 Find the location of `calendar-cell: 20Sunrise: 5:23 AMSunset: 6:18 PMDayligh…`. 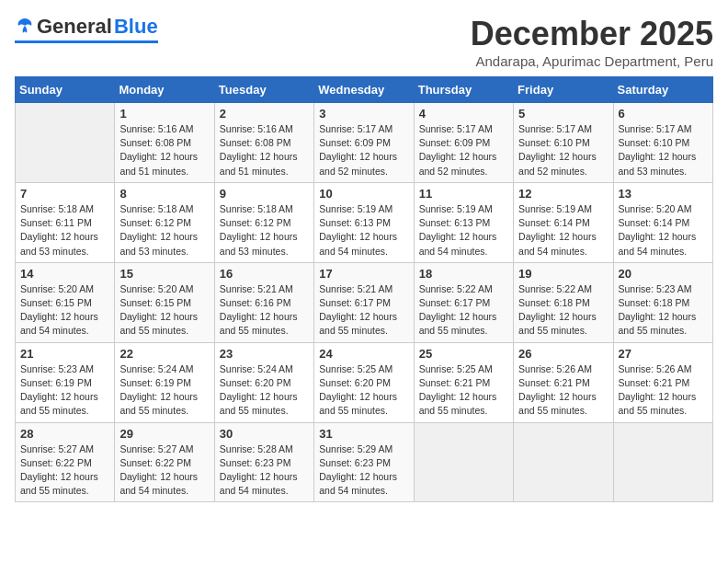

calendar-cell: 20Sunrise: 5:23 AMSunset: 6:18 PMDayligh… is located at coordinates (663, 302).